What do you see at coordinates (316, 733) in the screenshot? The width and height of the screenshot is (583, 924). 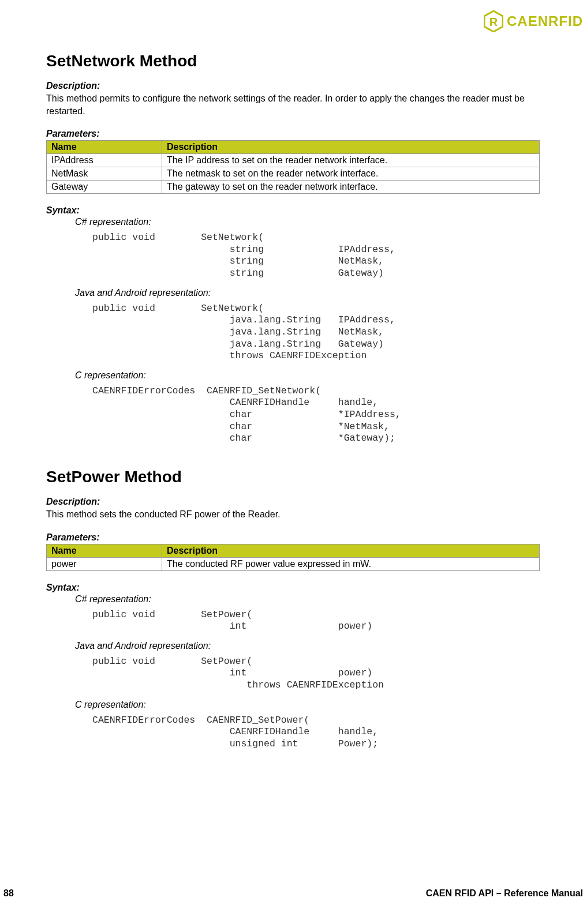 I see `c-code: CAENRFIDErrorCodes CAENRFID_SetPower( CA…` at bounding box center [316, 733].